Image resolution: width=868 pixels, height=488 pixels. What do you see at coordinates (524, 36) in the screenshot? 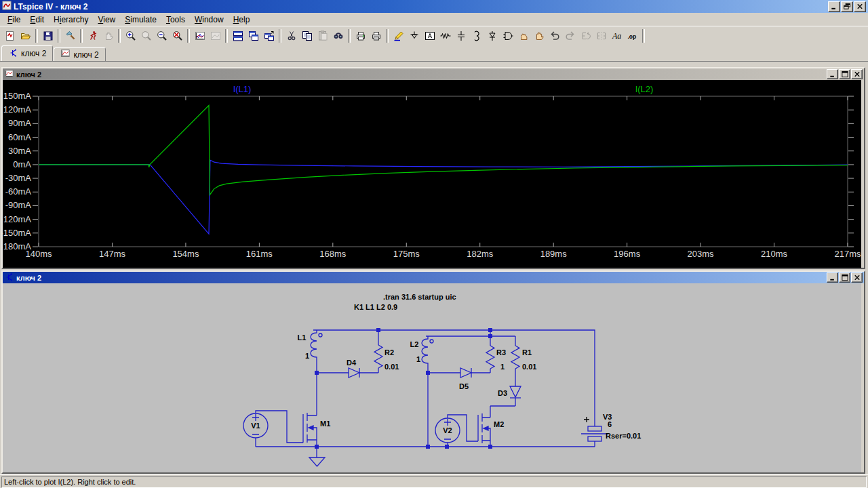
I see `move-button` at bounding box center [524, 36].